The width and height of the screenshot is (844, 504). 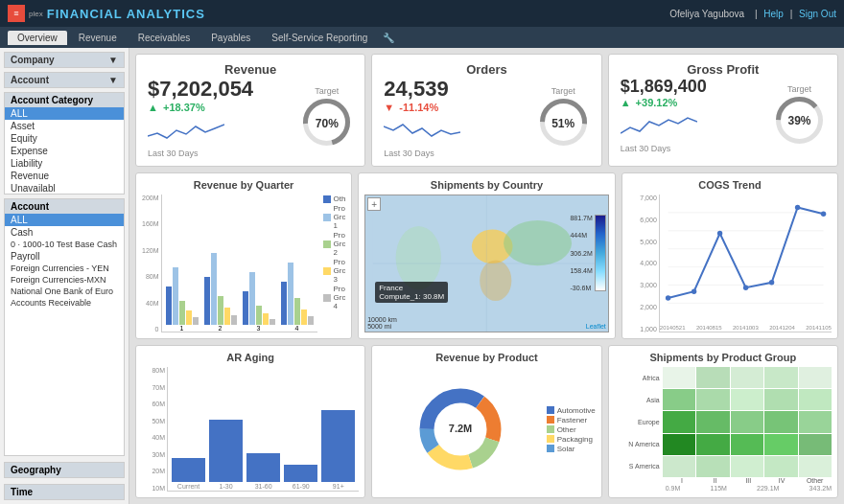 What do you see at coordinates (64, 493) in the screenshot?
I see `time-filter: Time` at bounding box center [64, 493].